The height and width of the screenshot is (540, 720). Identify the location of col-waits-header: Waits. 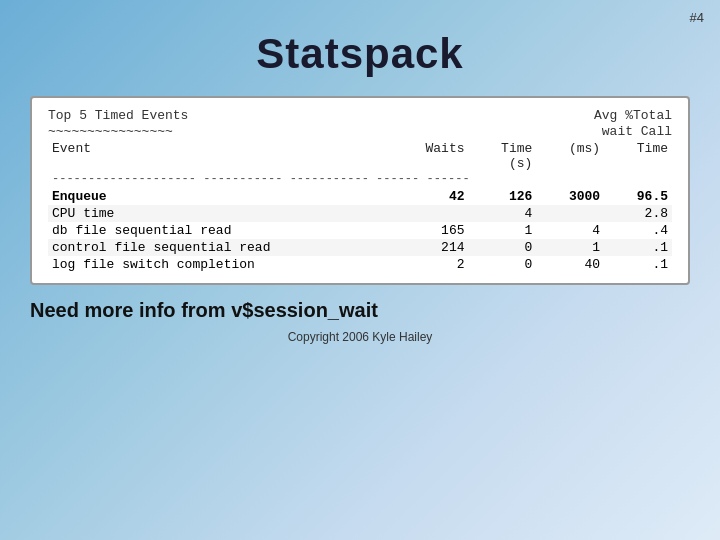
(435, 156).